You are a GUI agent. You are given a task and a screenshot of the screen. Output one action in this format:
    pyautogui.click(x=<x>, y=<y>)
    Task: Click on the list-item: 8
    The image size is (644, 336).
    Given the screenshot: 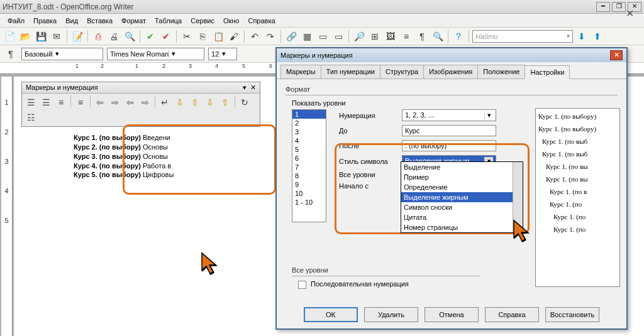 What is the action you would take?
    pyautogui.click(x=309, y=176)
    